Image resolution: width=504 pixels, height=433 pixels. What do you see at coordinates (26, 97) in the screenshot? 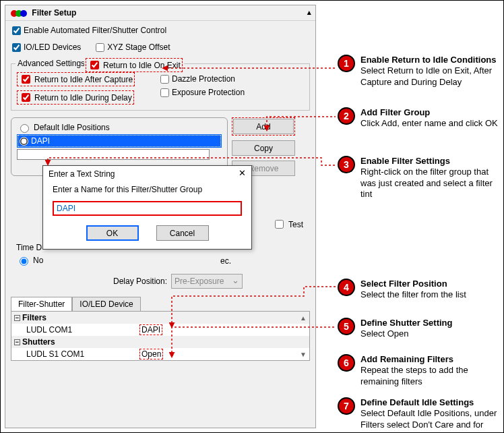
I see `idle-delay-checkbox` at bounding box center [26, 97].